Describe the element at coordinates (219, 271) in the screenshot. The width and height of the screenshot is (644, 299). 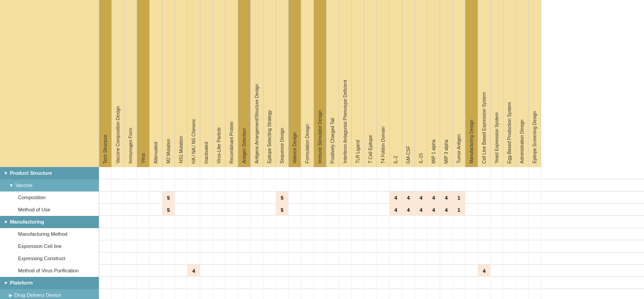
I see `cell-method_virus_purification-virus_like_particle` at that location.